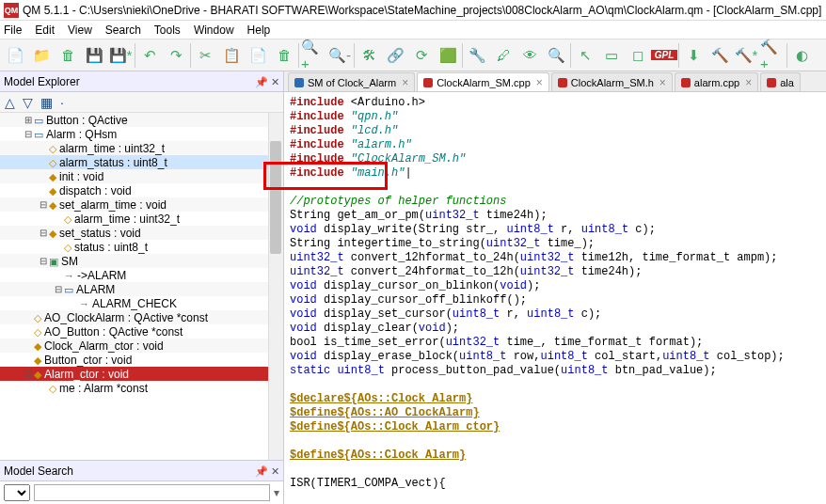  What do you see at coordinates (141, 359) in the screenshot?
I see `tree-row: ◆Button_ctor : void` at bounding box center [141, 359].